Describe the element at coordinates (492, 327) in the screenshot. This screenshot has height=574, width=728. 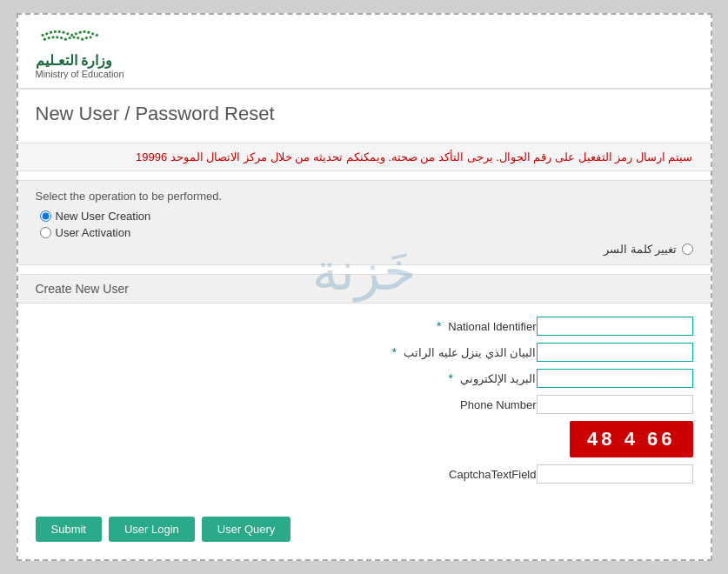
I see `national-id-label: National Identifier` at that location.